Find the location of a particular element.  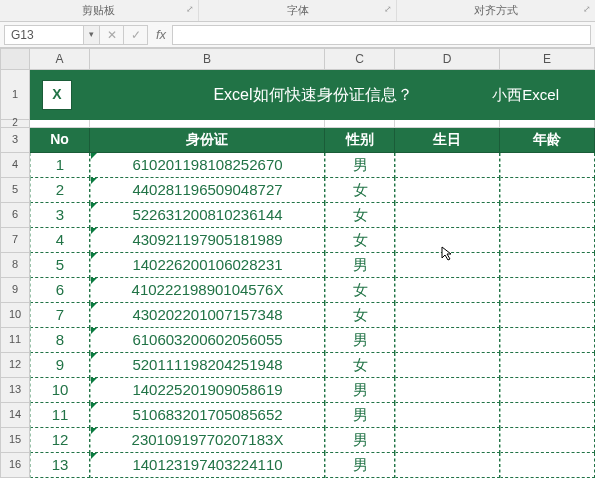

cell-no: 1 is located at coordinates (60, 166).